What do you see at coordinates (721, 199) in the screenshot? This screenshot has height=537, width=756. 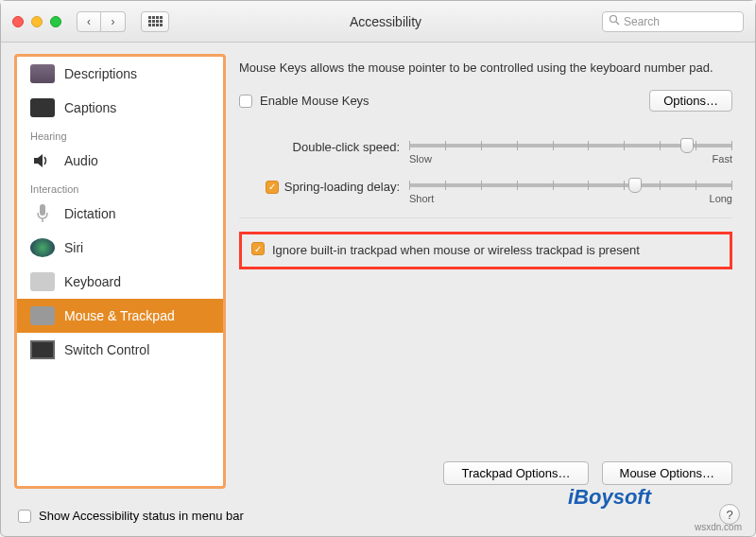 I see `slider-max-label: Long` at bounding box center [721, 199].